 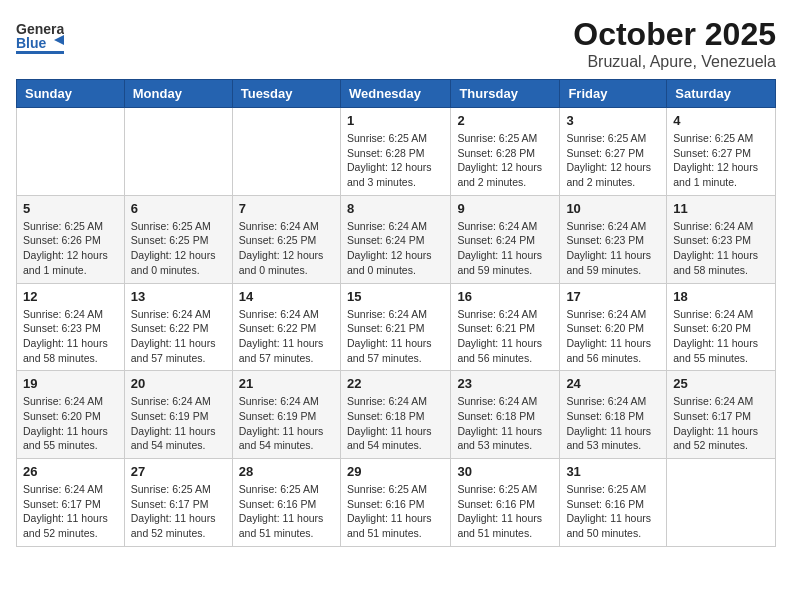 What do you see at coordinates (395, 327) in the screenshot?
I see `calendar-cell: 15Sunrise: 6:24 AM Sunset: 6:21 PM Dayli…` at bounding box center [395, 327].